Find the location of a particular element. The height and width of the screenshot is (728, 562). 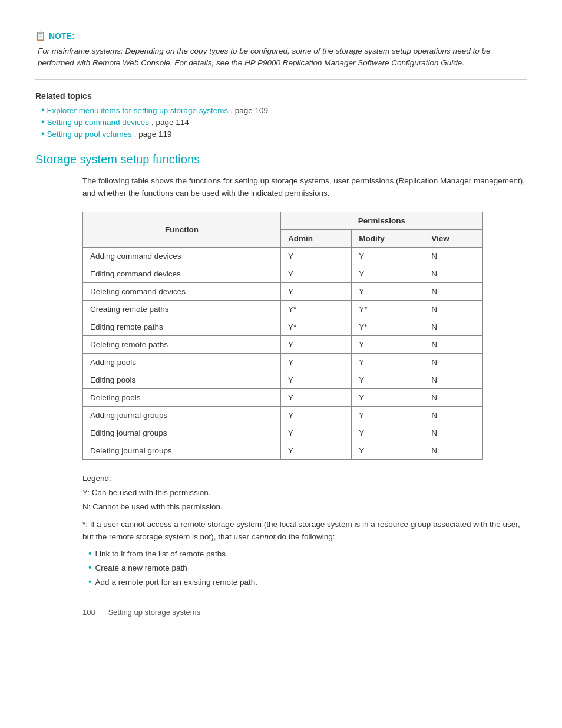

note-box: 📋 NOTE: For mainframe systems: Depending… is located at coordinates (281, 52).